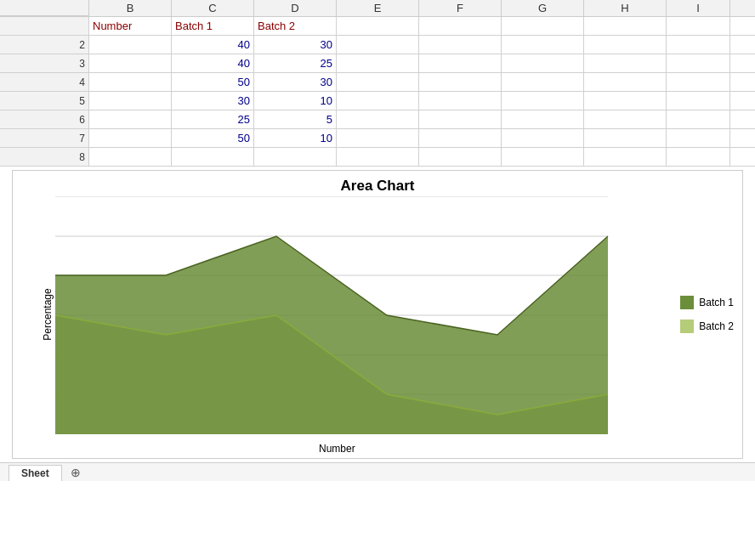 Image resolution: width=755 pixels, height=560 pixels. I want to click on legend-label-batch2: Batch 2, so click(716, 326).